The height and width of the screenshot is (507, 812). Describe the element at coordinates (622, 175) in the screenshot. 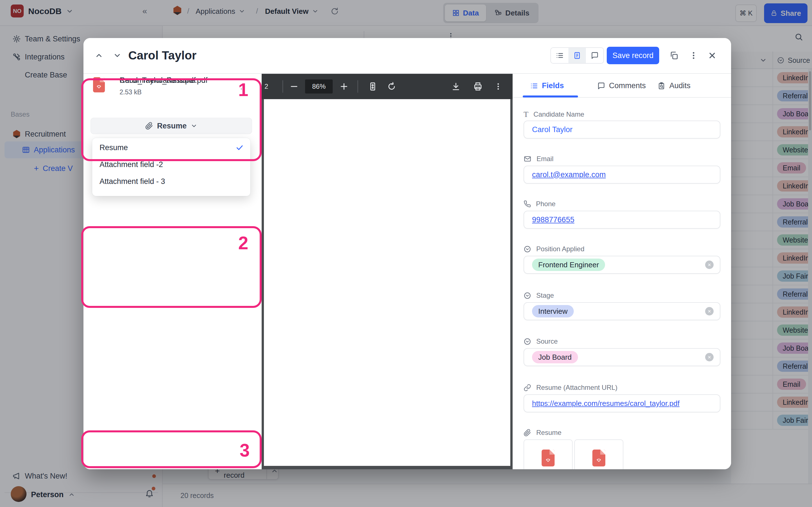

I see `email-input: carol.t@example.com` at that location.